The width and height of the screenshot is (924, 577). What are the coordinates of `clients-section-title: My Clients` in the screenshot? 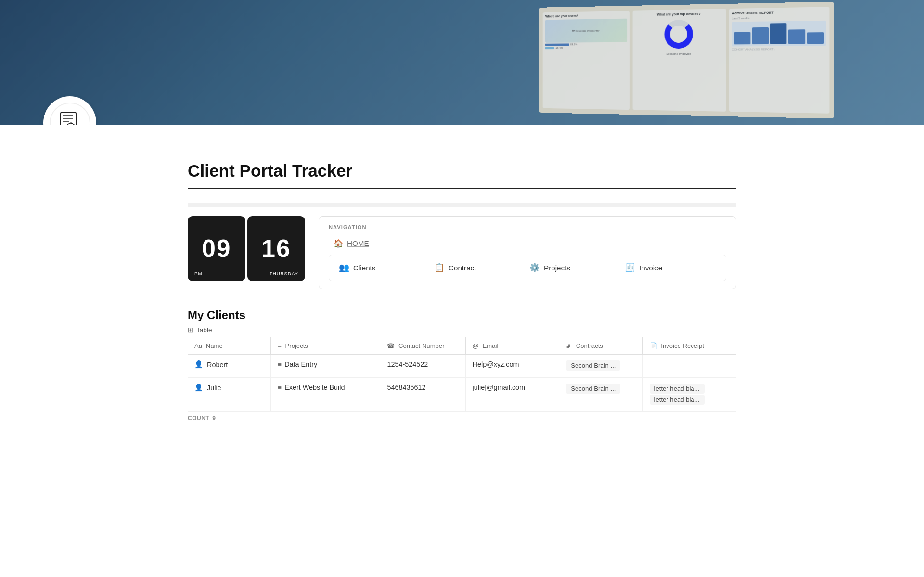 It's located at (462, 315).